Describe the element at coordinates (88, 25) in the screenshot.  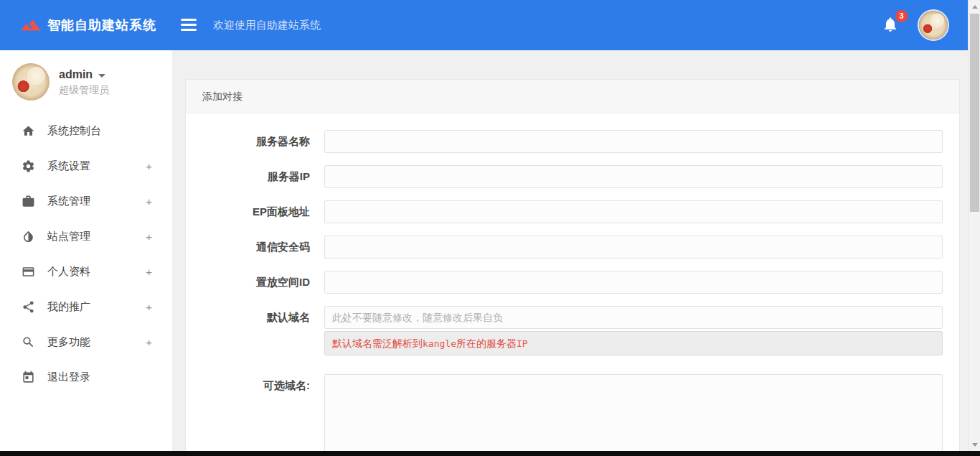
I see `brand: 智能自助建站系统` at that location.